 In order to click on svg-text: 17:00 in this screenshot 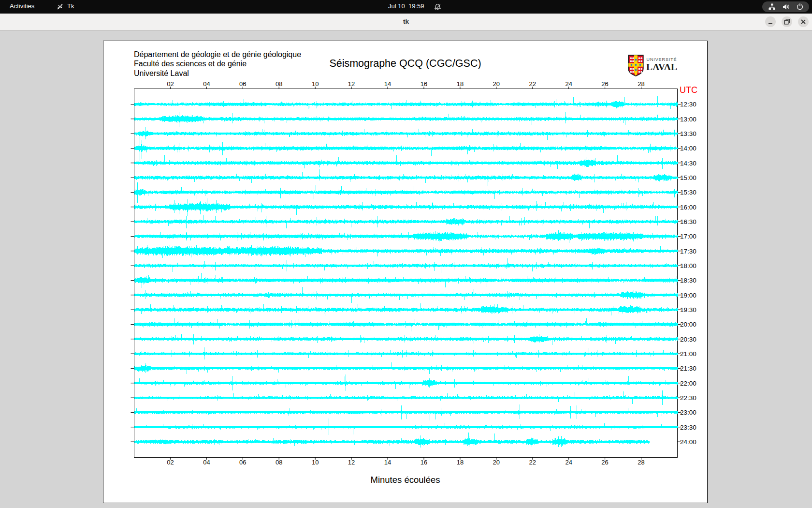, I will do `click(688, 236)`.